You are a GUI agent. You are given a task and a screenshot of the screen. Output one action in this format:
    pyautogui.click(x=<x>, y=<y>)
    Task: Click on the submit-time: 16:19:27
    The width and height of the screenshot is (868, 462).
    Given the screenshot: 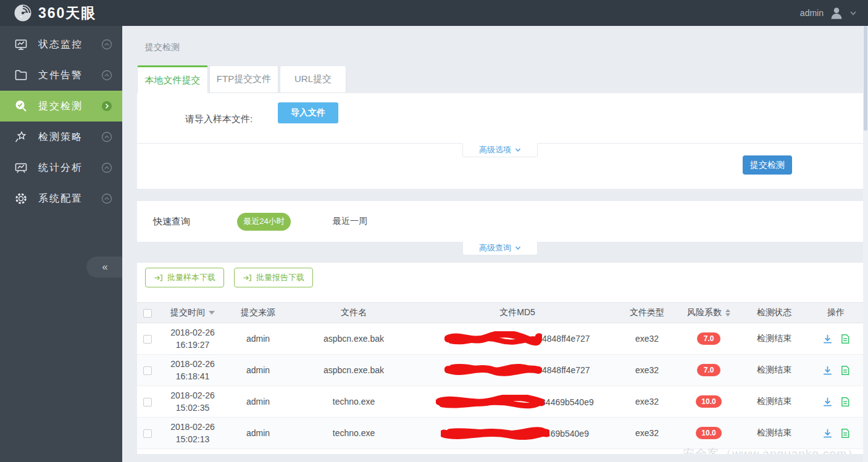 What is the action you would take?
    pyautogui.click(x=193, y=345)
    